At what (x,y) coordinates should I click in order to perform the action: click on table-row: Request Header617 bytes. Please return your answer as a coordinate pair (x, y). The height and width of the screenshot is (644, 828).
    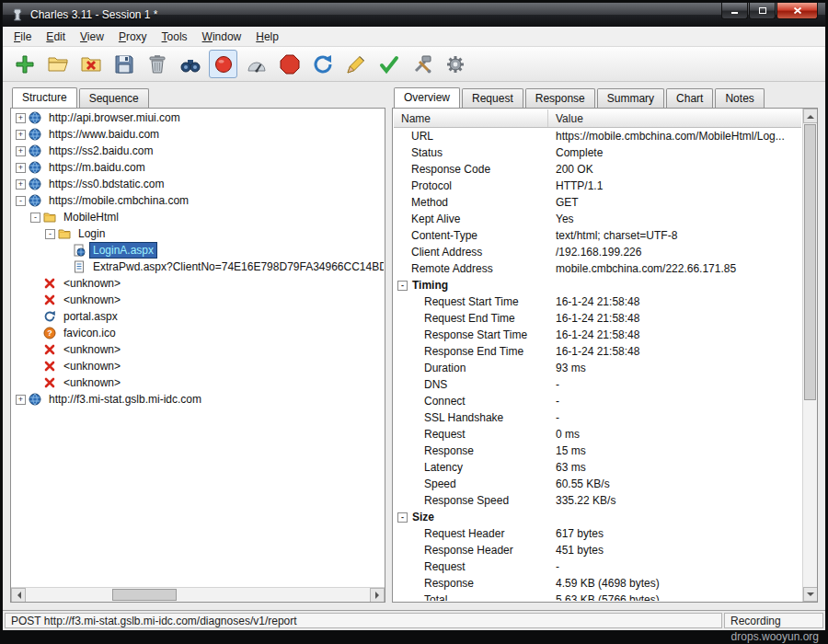
    Looking at the image, I should click on (598, 534).